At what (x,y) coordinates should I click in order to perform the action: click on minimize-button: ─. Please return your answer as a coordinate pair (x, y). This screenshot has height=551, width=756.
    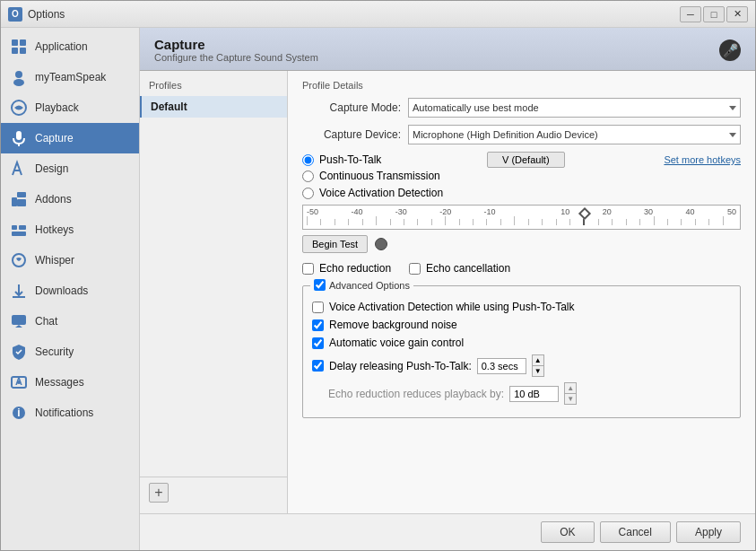
    Looking at the image, I should click on (691, 14).